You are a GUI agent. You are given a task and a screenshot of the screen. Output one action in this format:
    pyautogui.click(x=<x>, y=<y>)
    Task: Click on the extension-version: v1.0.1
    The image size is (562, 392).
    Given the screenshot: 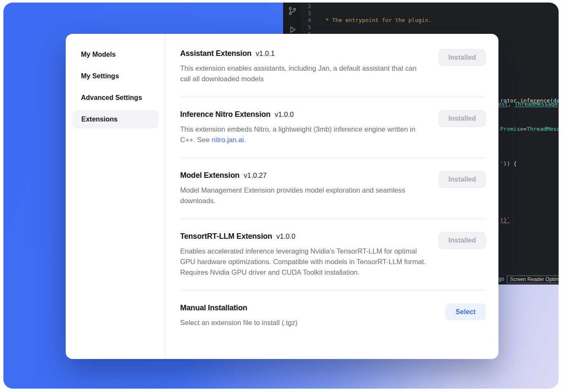 What is the action you would take?
    pyautogui.click(x=265, y=53)
    